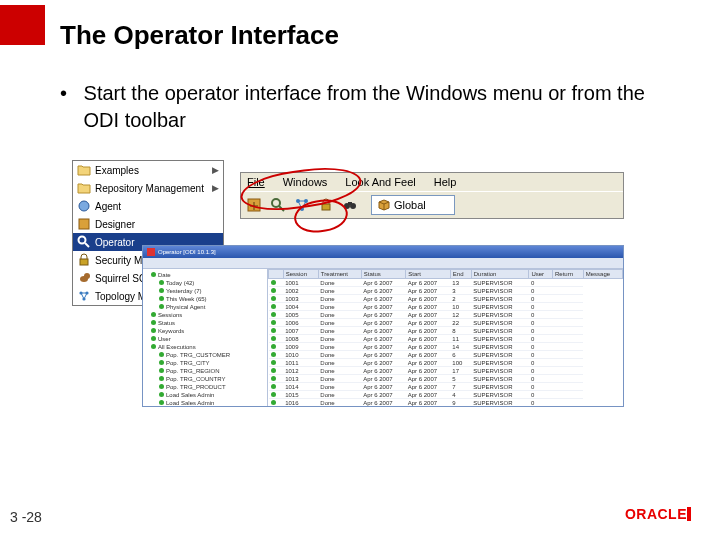 This screenshot has width=720, height=540. What do you see at coordinates (500, 274) in the screenshot?
I see `table-header: Duration` at bounding box center [500, 274].